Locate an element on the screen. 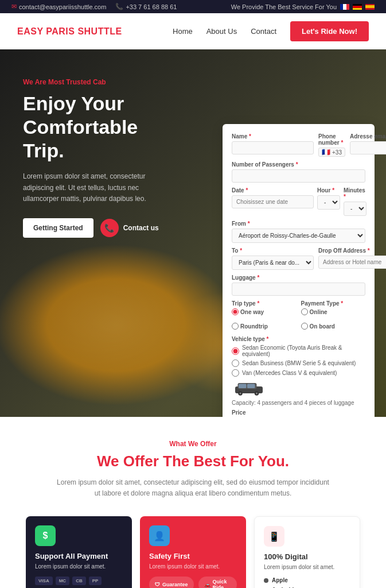 This screenshot has height=588, width=386. date-input is located at coordinates (273, 202).